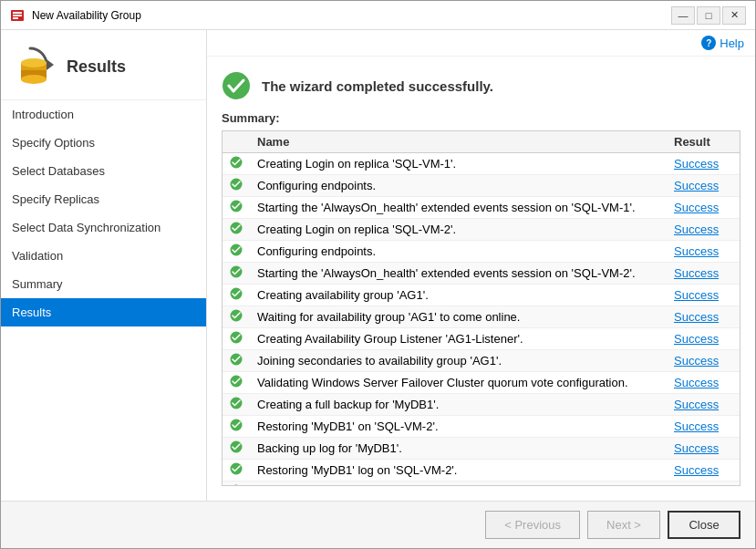 The image size is (756, 549). I want to click on help-label: Help, so click(731, 44).